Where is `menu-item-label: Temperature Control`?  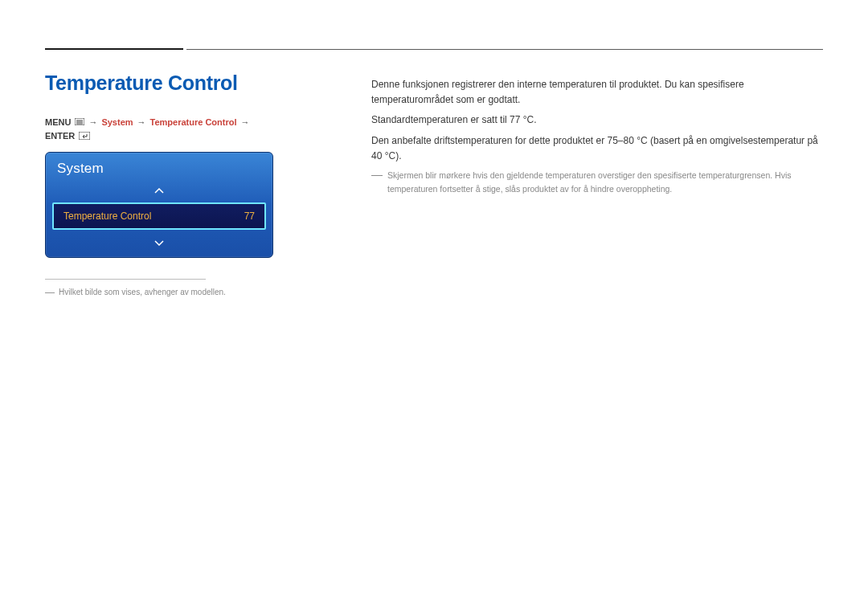 menu-item-label: Temperature Control is located at coordinates (108, 216).